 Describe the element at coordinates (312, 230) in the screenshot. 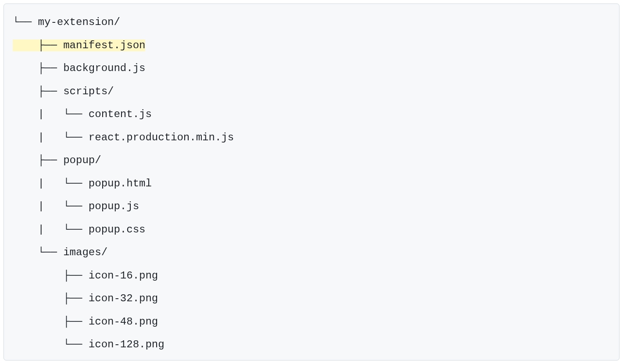

I see `tree-line: | └── popup.css` at that location.